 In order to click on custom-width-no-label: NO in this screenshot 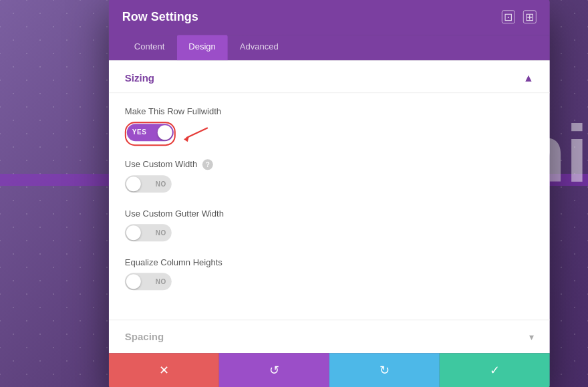, I will do `click(161, 184)`.